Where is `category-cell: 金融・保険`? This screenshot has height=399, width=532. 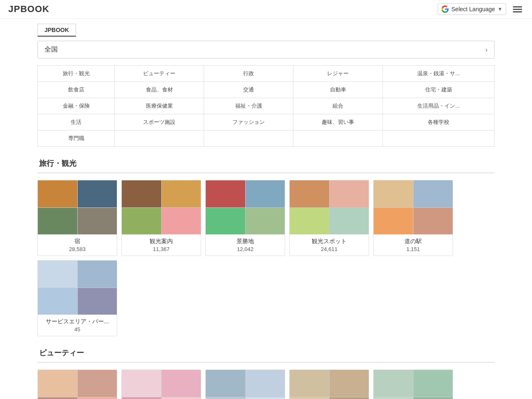 category-cell: 金融・保険 is located at coordinates (76, 106).